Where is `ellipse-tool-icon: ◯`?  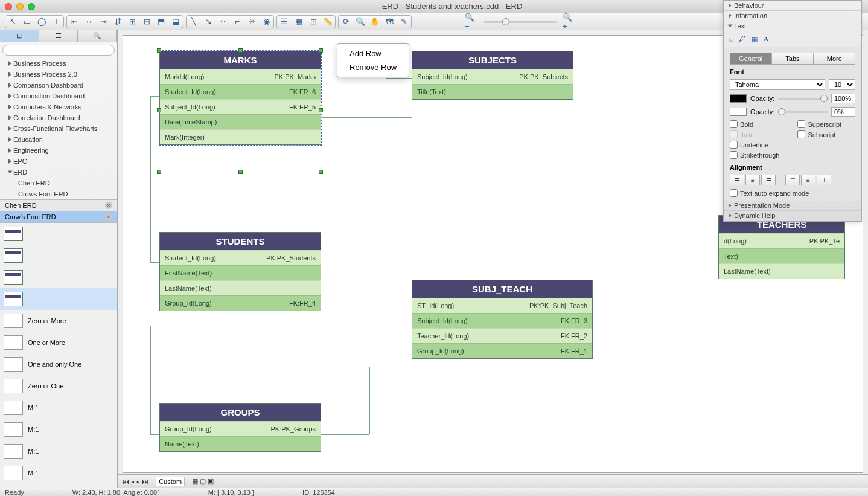
ellipse-tool-icon: ◯ is located at coordinates (42, 22).